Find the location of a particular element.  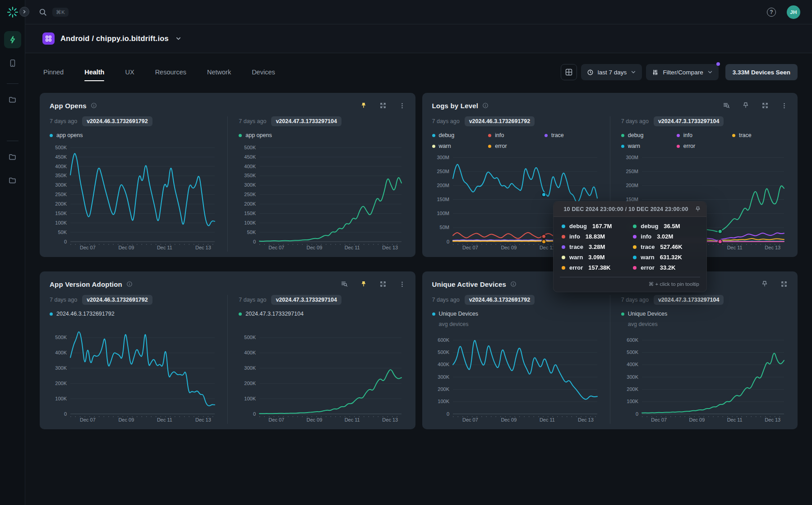

global-search: ⌘K is located at coordinates (54, 12).